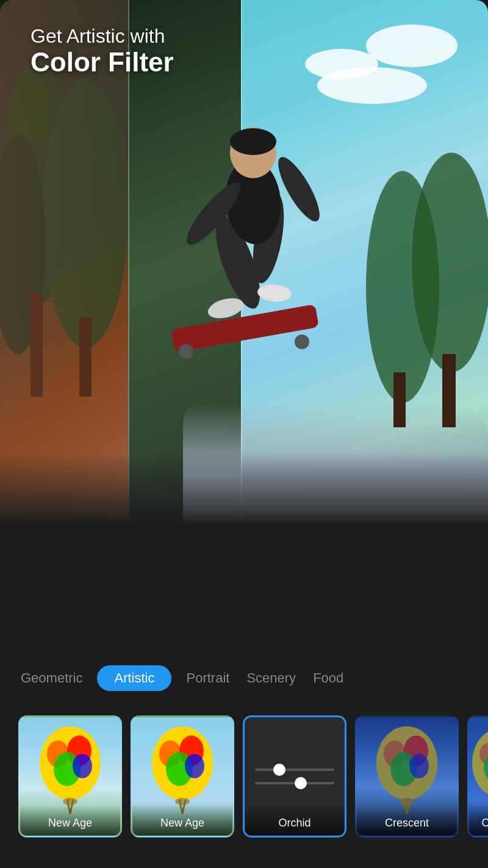 This screenshot has height=868, width=488. I want to click on hero-text-block: Get Artistic with Color Filter, so click(102, 51).